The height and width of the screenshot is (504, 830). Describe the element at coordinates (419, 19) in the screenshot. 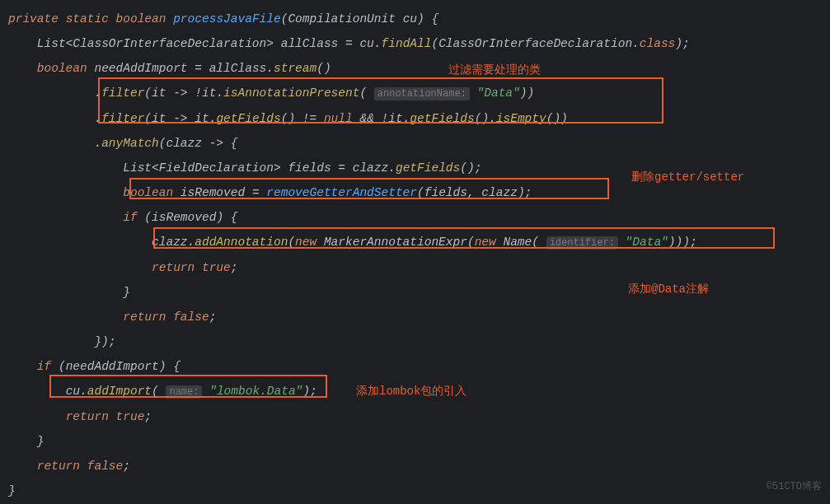

I see `code-line: private static boolean processJavaFile(C…` at that location.